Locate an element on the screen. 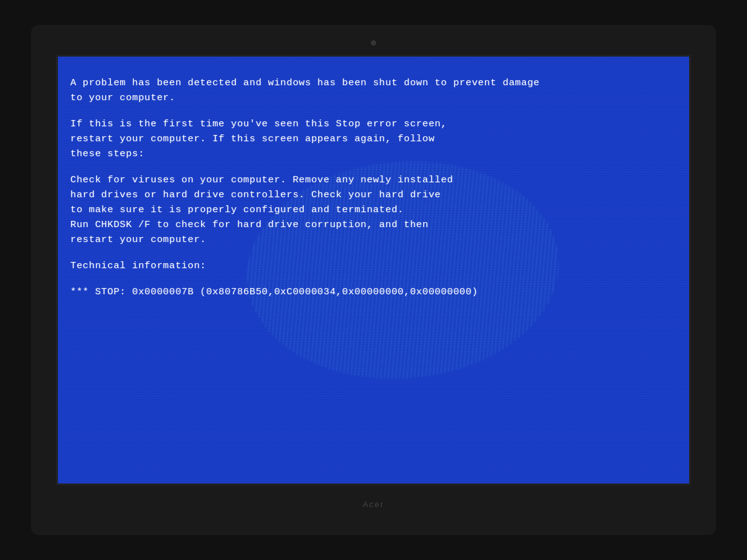 Image resolution: width=747 pixels, height=560 pixels. bsod-line-7: hard drives or hard drive controllers. C… is located at coordinates (374, 195).